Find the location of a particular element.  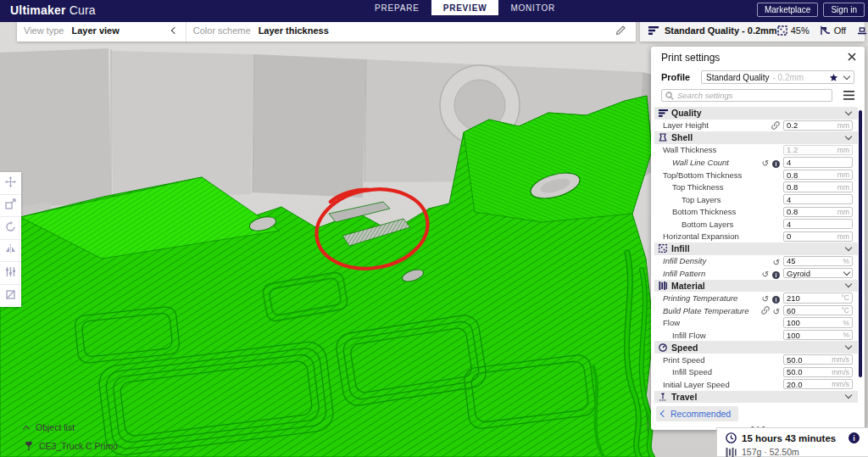

setting-input-wall-thickness: 1.2mm is located at coordinates (818, 150).